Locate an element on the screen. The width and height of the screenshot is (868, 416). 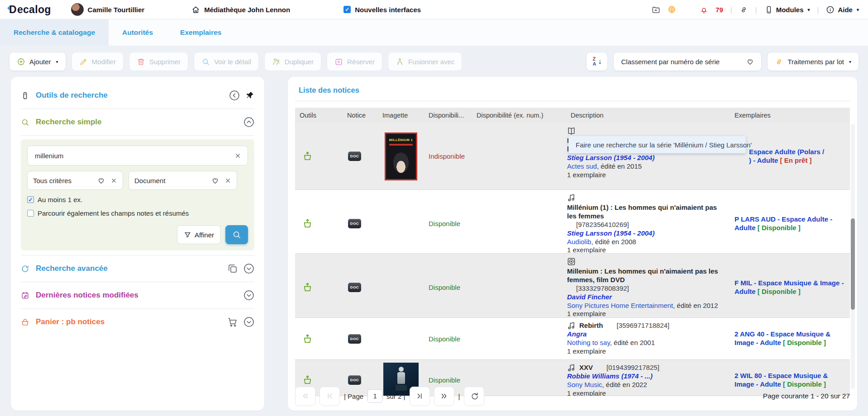
table-row: DOCDisponibleRebirth[3596971718824]Angra… is located at coordinates (572, 339).